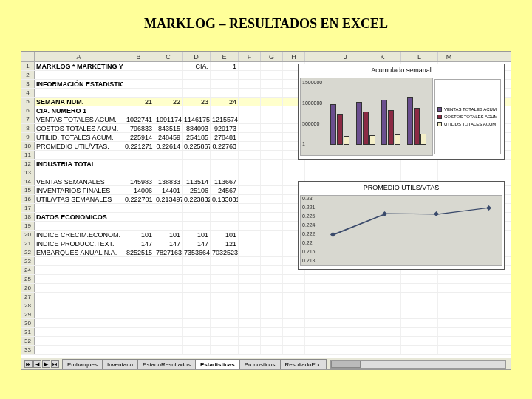  I want to click on chart-acumulado: Acumulado semanal 1500000 1000000 500000…, so click(401, 112).